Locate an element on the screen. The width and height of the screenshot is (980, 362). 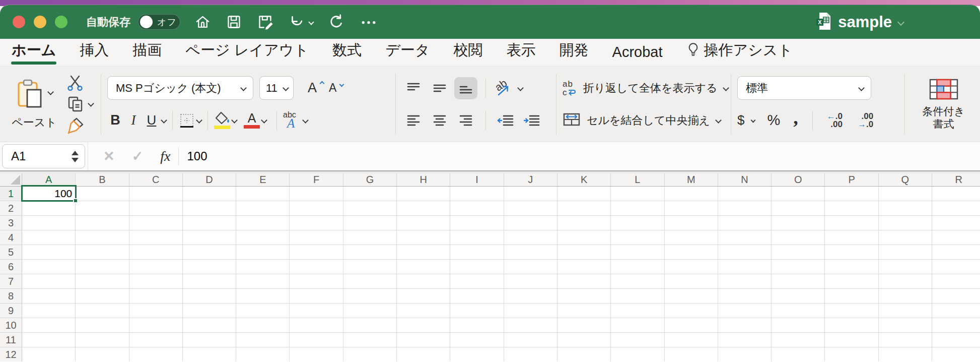
decrease-indent-button is located at coordinates (506, 120).